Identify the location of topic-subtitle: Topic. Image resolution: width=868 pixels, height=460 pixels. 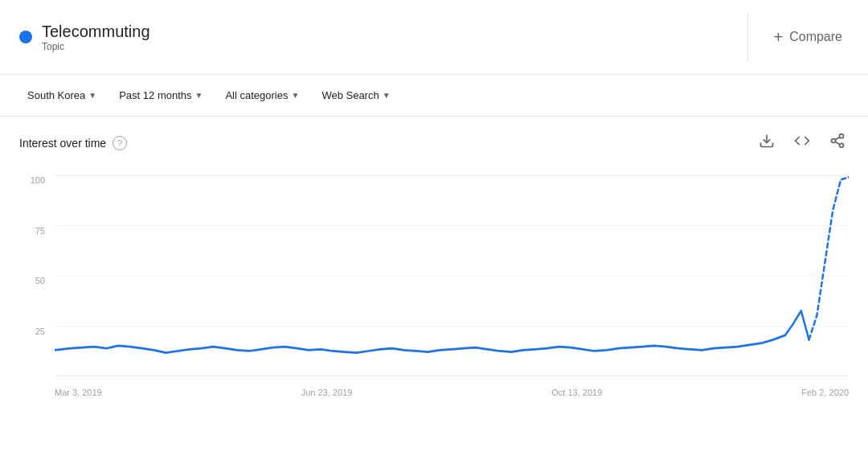
(96, 47).